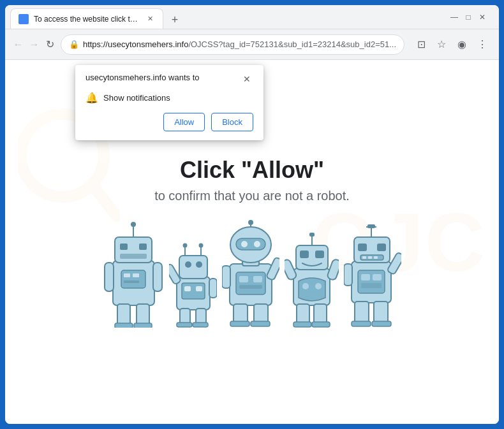 The height and width of the screenshot is (429, 504). I want to click on block-button: Block, so click(232, 122).